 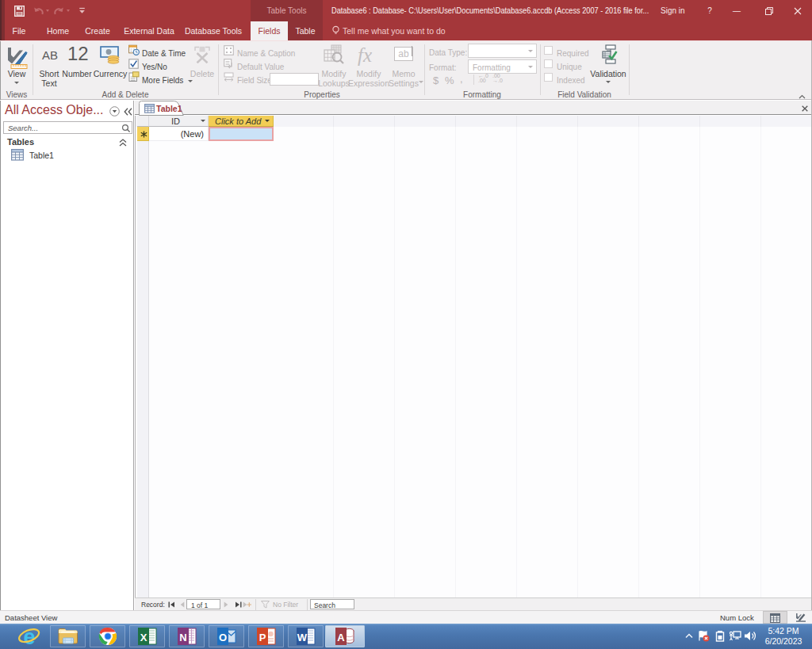 What do you see at coordinates (144, 637) in the screenshot?
I see `svg-text: X` at bounding box center [144, 637].